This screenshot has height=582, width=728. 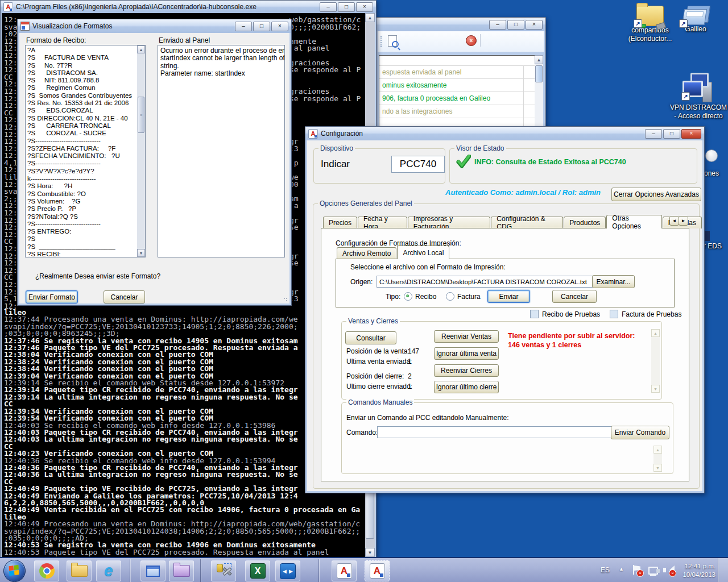 I want to click on taskbar-item-app-folder, so click(x=181, y=571).